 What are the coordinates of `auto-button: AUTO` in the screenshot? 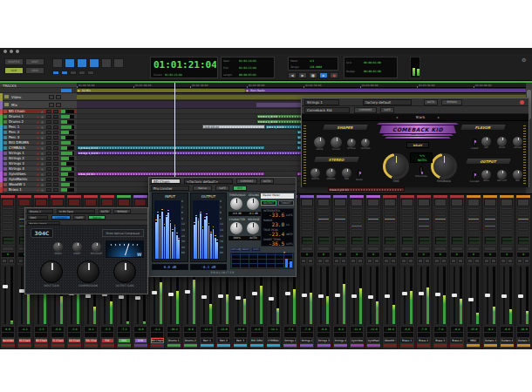 It's located at (431, 103).